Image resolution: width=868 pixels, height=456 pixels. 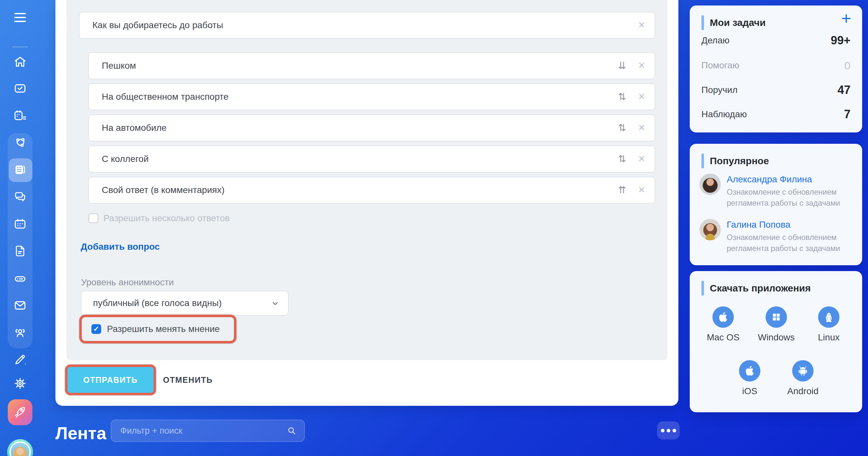 What do you see at coordinates (734, 23) in the screenshot?
I see `card-header: Мои задачи` at bounding box center [734, 23].